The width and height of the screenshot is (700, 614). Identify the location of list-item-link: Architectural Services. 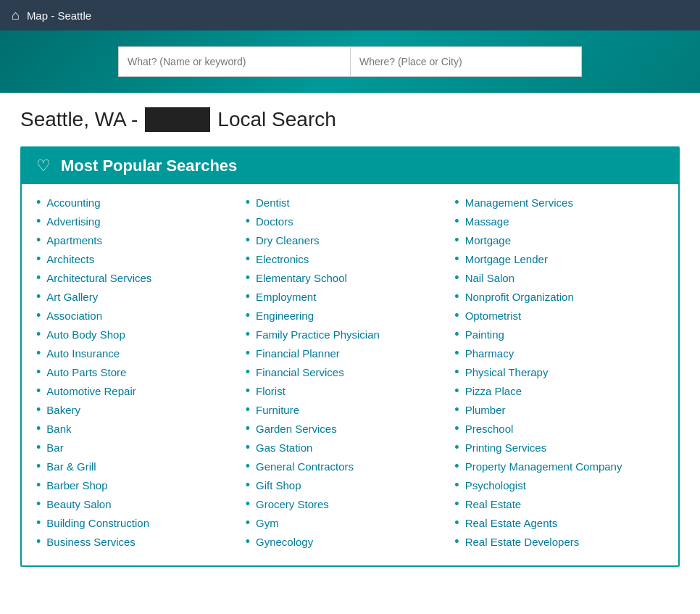
(99, 278).